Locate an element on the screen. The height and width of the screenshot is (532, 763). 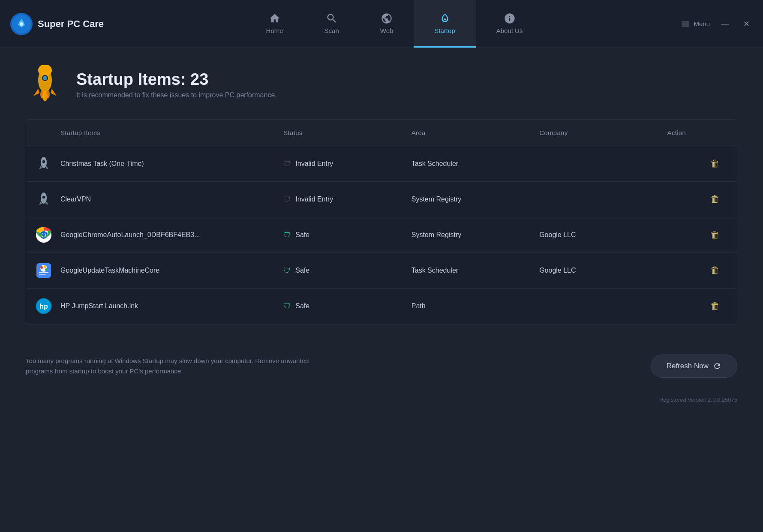
nav-tabs: Home Scan Web Startup is located at coordinates (394, 24).